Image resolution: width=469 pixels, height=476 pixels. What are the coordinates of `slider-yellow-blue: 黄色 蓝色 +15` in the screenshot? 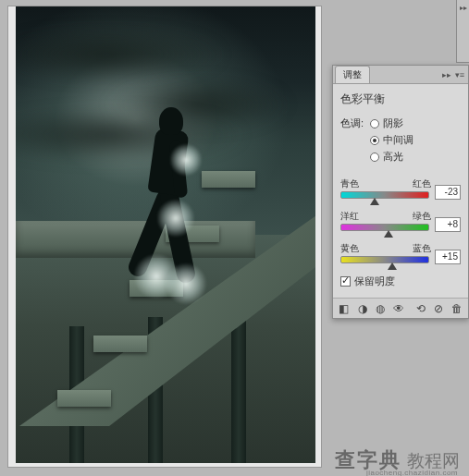 It's located at (401, 253).